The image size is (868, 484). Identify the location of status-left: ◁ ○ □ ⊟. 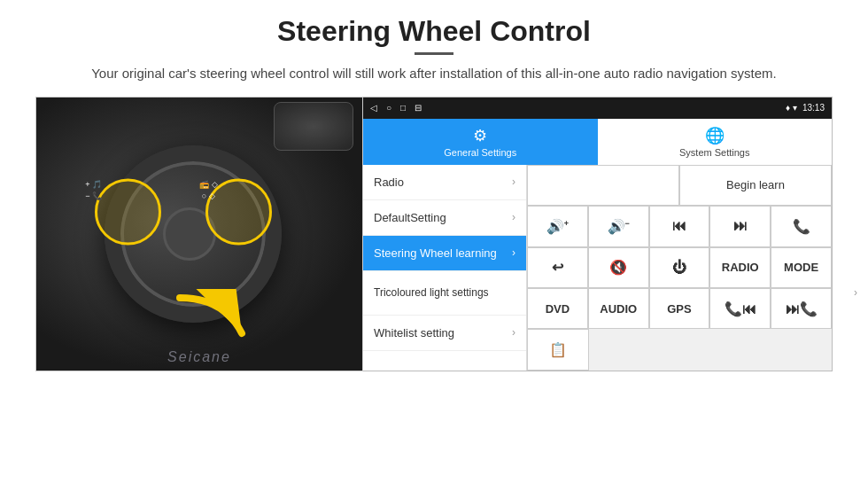
(396, 108).